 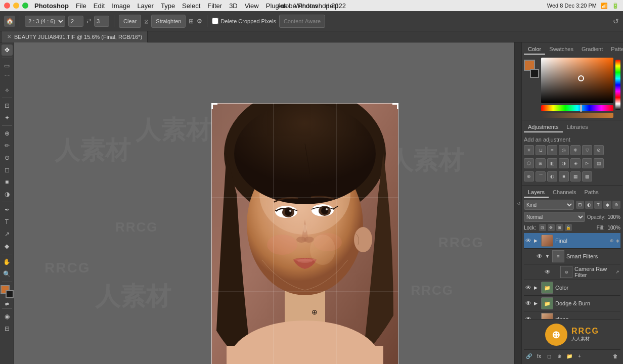 I want to click on tab-paths: Paths, so click(x=592, y=193).